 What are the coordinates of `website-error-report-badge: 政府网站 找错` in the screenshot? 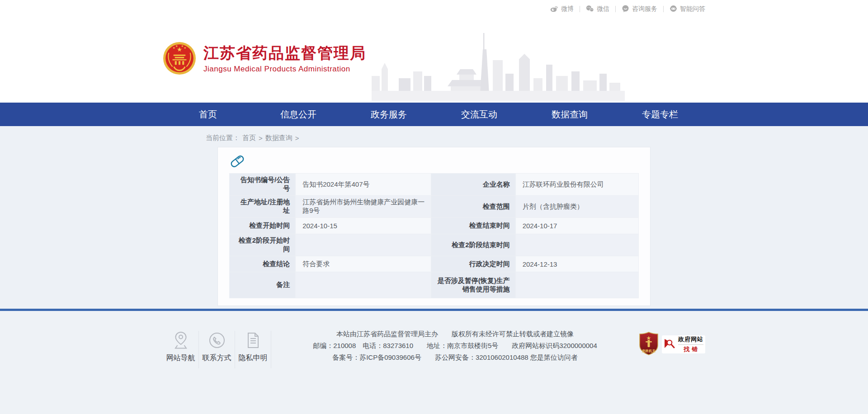 It's located at (684, 344).